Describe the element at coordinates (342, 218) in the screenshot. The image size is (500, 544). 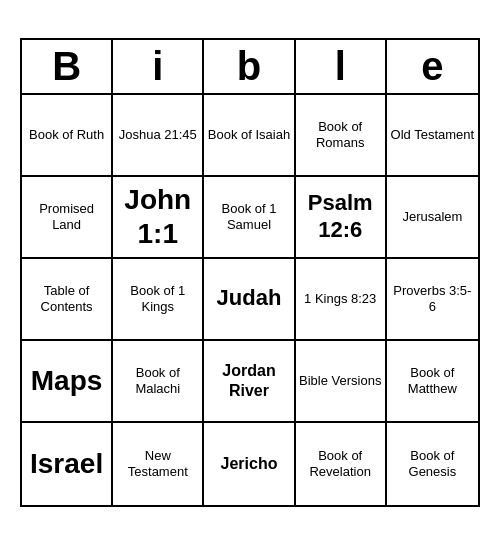
I see `bingo-cell-8: Psalm 12:6` at that location.